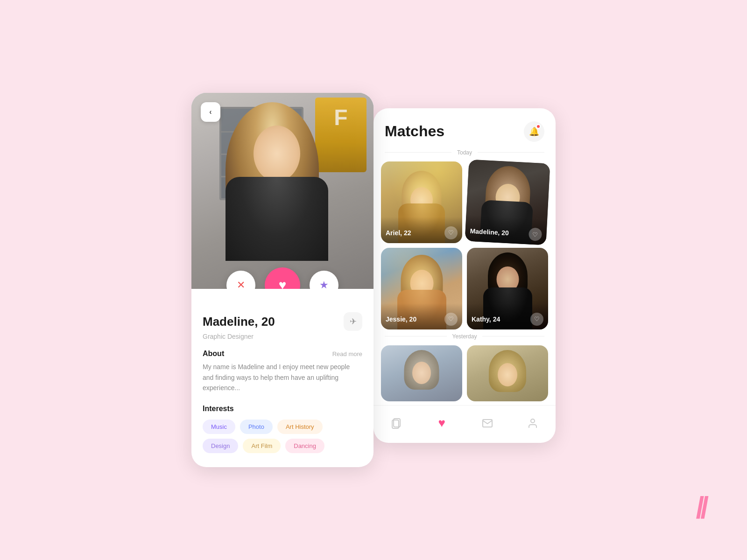 This screenshot has height=560, width=747. I want to click on matches-title: Matches, so click(415, 132).